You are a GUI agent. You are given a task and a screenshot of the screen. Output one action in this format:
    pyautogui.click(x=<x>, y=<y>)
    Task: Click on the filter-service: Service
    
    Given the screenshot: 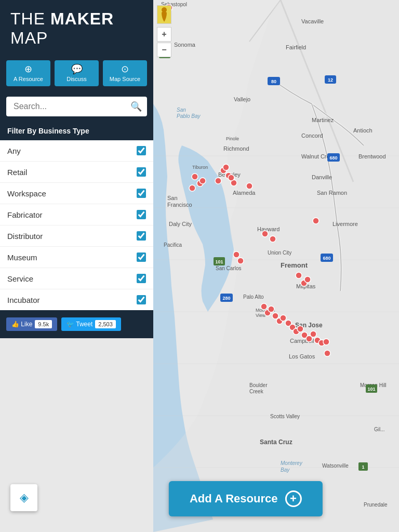 What is the action you would take?
    pyautogui.click(x=77, y=278)
    